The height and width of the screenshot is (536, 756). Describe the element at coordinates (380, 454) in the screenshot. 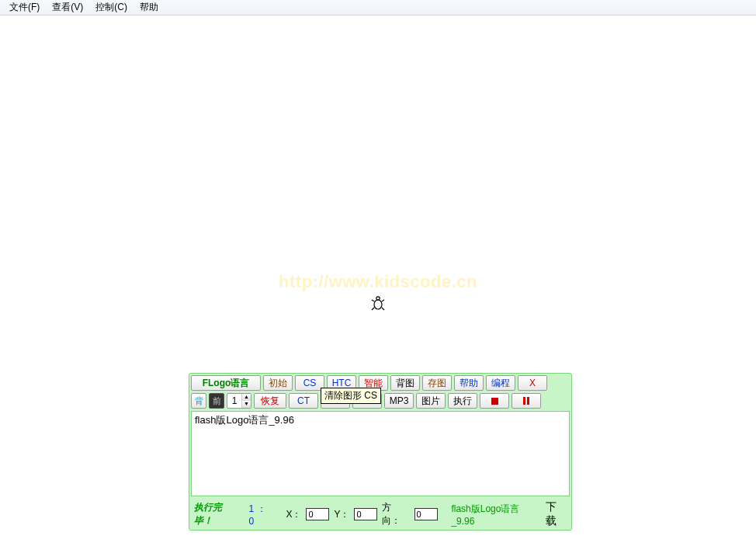

I see `command-textarea` at that location.